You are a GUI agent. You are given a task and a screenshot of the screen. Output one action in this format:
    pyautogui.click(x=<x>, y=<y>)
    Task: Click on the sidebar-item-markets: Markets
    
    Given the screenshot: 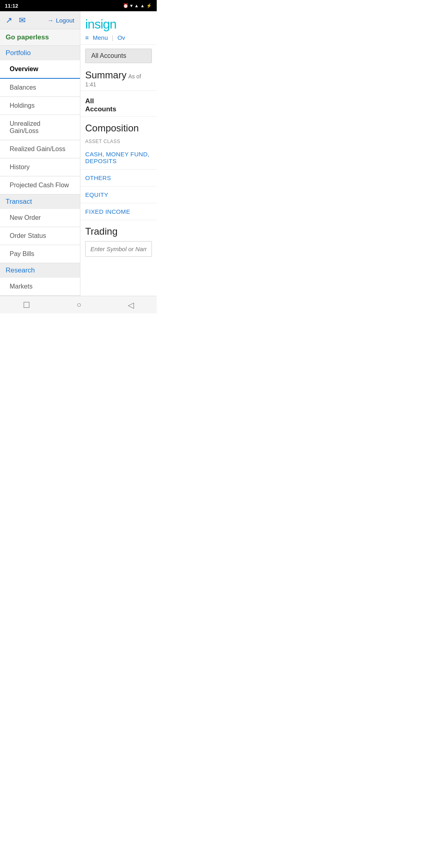 What is the action you would take?
    pyautogui.click(x=40, y=287)
    